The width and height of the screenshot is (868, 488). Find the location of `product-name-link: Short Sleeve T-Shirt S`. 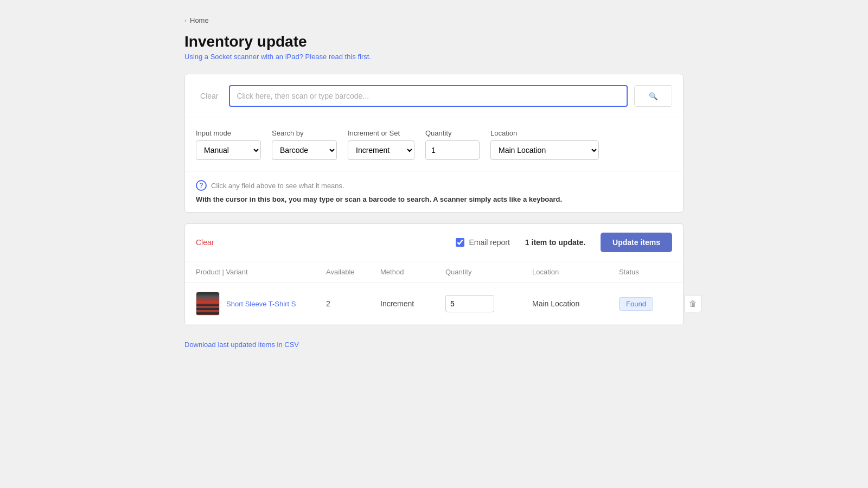

product-name-link: Short Sleeve T-Shirt S is located at coordinates (261, 304).